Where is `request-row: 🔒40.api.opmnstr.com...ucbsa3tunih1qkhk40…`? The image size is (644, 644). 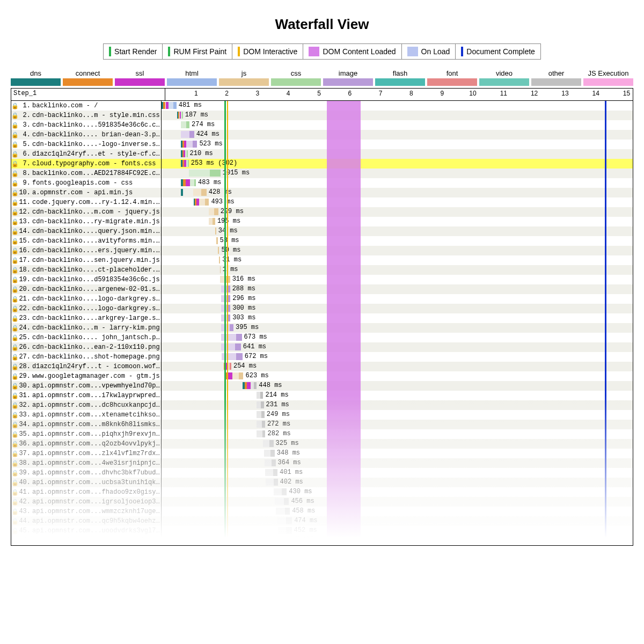 request-row: 🔒40.api.opmnstr.com...ucbsa3tunih1qkhk40… is located at coordinates (322, 482).